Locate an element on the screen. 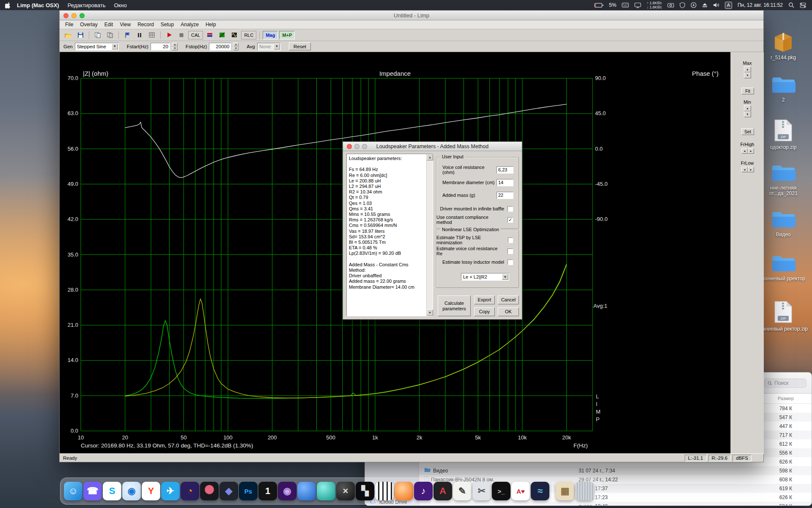 The width and height of the screenshot is (812, 508). frlow-stepper: ◂▸ is located at coordinates (748, 169).